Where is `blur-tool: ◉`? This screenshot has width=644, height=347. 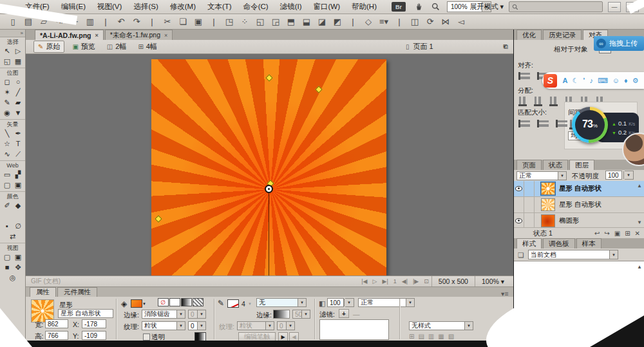 blur-tool: ◉ is located at coordinates (8, 113).